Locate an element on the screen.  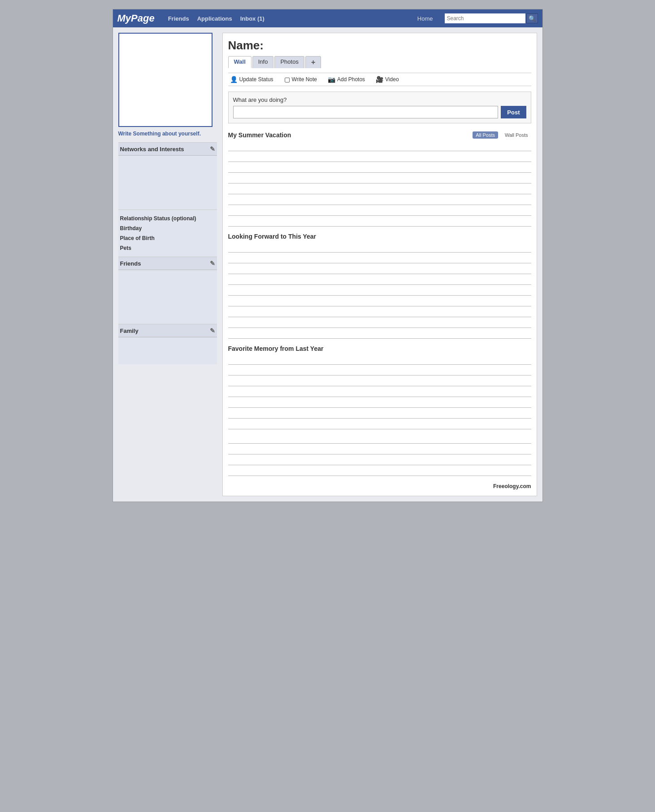
field-birthday: Birthday is located at coordinates (168, 228).